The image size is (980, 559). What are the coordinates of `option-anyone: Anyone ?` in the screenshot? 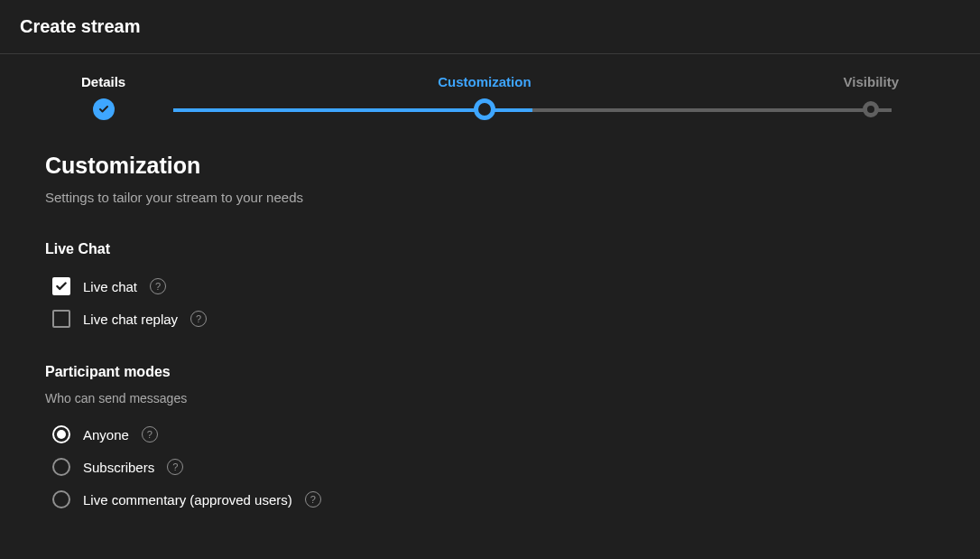 It's located at (490, 434).